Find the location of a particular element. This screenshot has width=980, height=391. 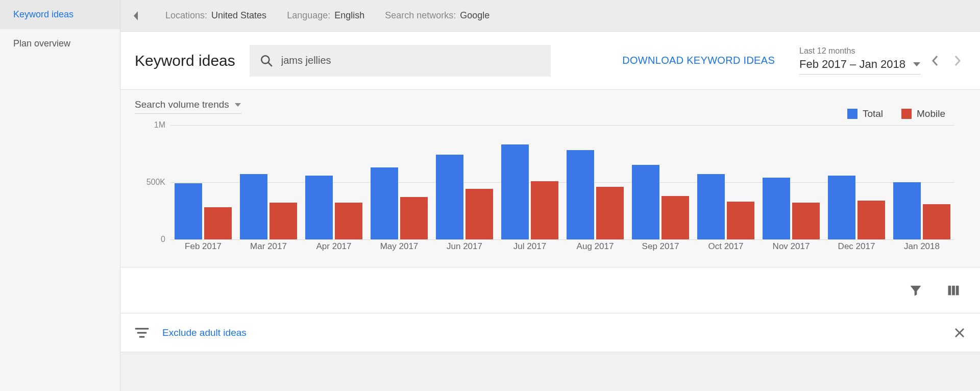

filter-row: Exclude adult ideas is located at coordinates (550, 333).